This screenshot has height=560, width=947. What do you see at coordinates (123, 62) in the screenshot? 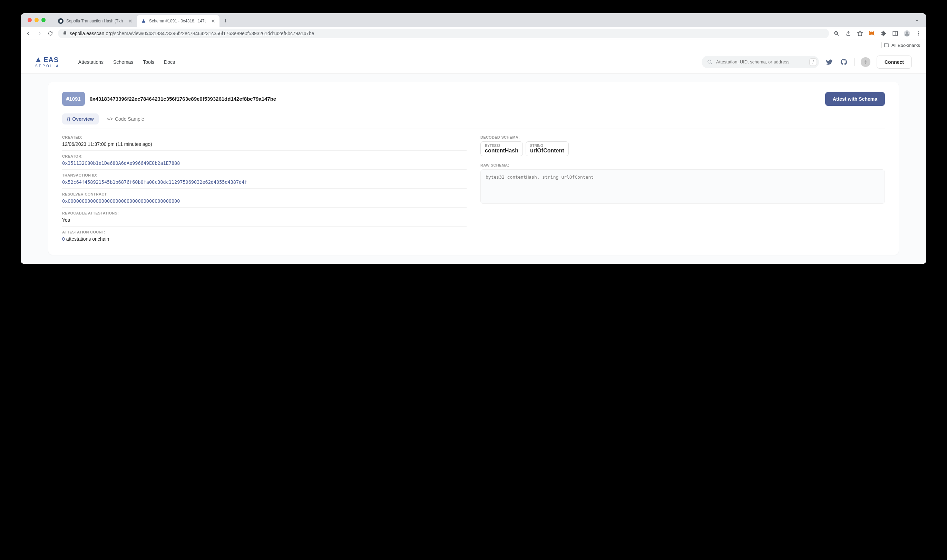
I see `nav-schemas: Schemas` at bounding box center [123, 62].